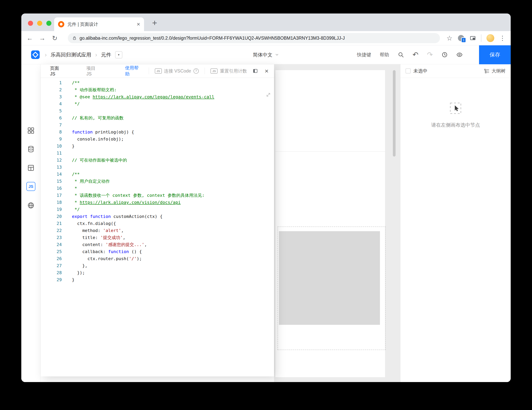 The height and width of the screenshot is (410, 532). I want to click on layout-icon, so click(31, 168).